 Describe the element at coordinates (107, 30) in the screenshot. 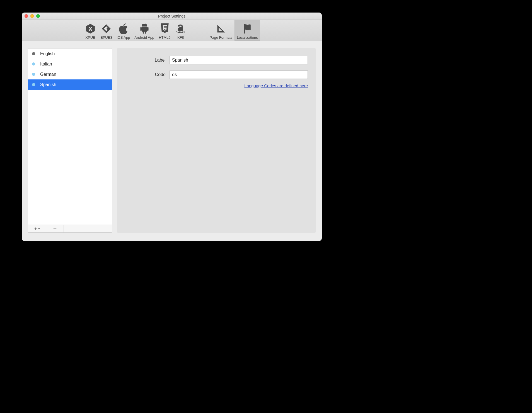

I see `toolbar-item-epub3: EPUB3` at that location.